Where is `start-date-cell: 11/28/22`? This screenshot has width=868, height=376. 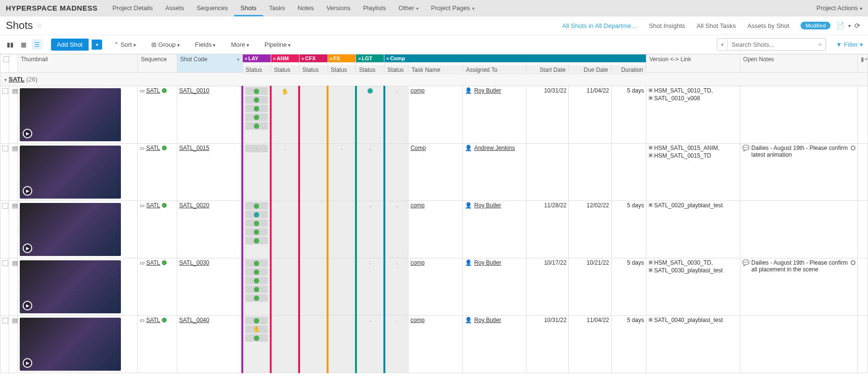
start-date-cell: 11/28/22 is located at coordinates (547, 229).